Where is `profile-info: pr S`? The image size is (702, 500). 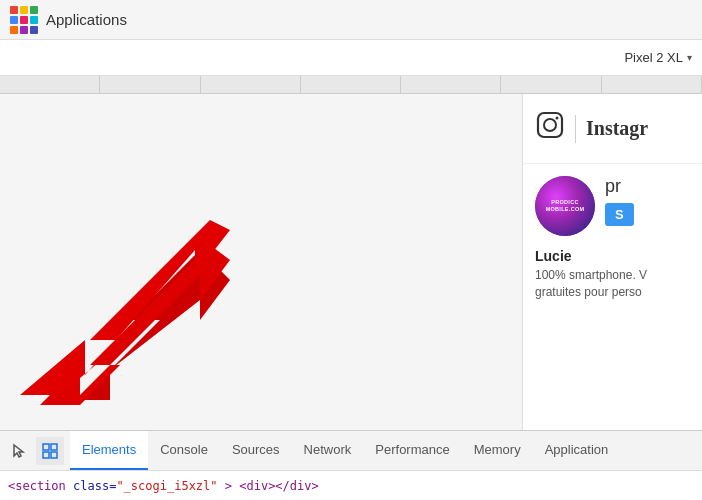 profile-info: pr S is located at coordinates (620, 201).